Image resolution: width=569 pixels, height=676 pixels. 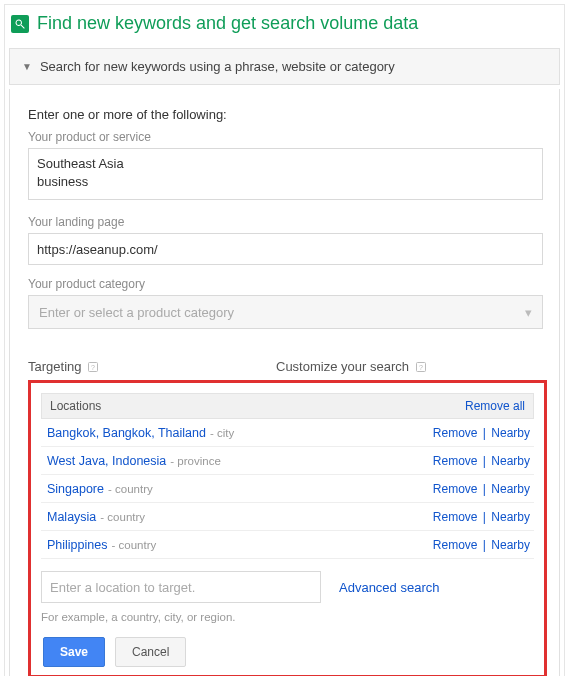 I want to click on category-placeholder: Enter or select a product category, so click(x=136, y=312).